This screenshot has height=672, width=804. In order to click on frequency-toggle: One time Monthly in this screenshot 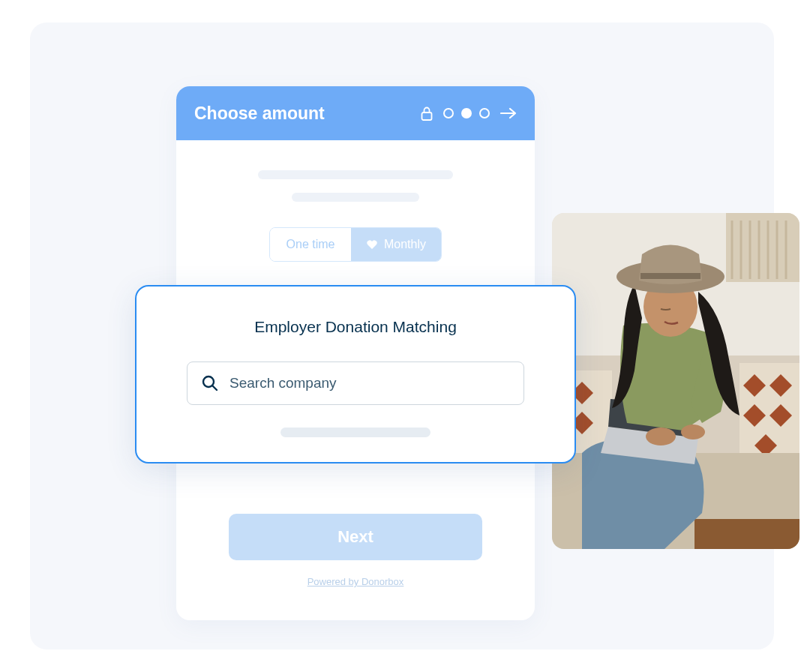, I will do `click(356, 244)`.